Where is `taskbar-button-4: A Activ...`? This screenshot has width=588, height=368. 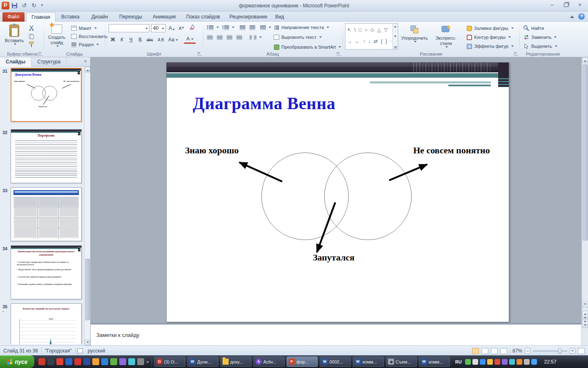 taskbar-button-4: A Activ... is located at coordinates (269, 361).